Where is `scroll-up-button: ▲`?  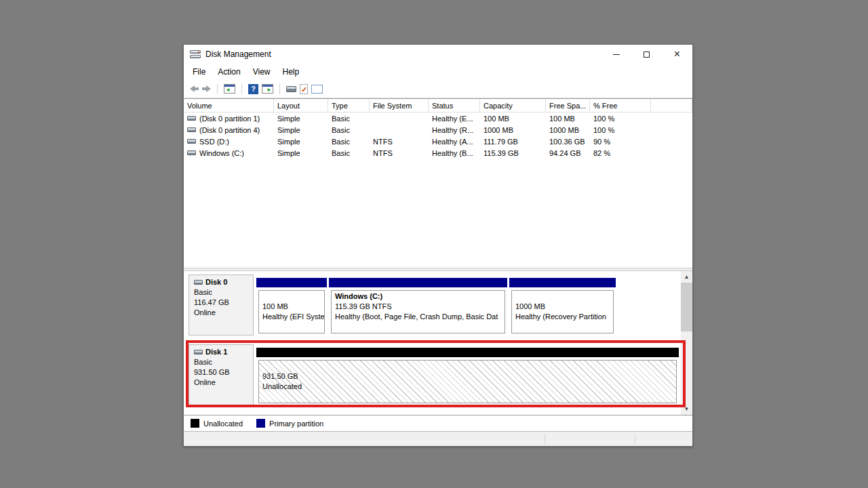 scroll-up-button: ▲ is located at coordinates (686, 277).